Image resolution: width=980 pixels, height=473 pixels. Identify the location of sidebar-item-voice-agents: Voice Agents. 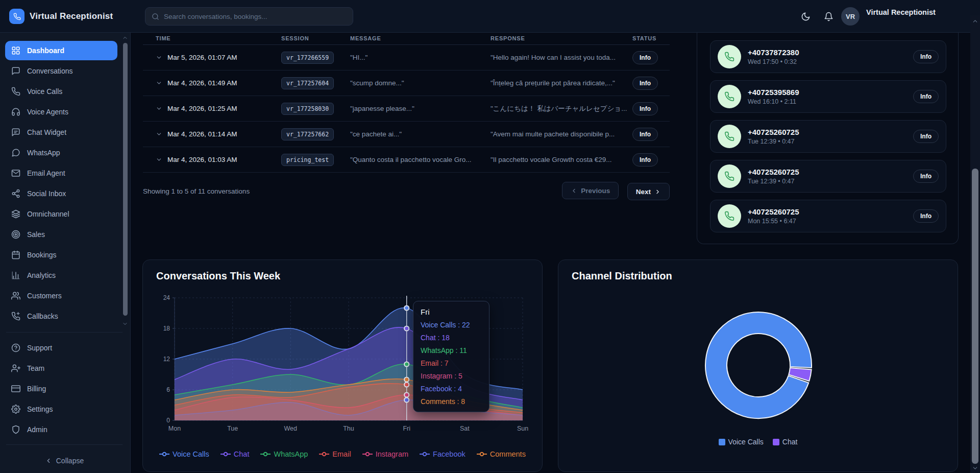
(61, 112).